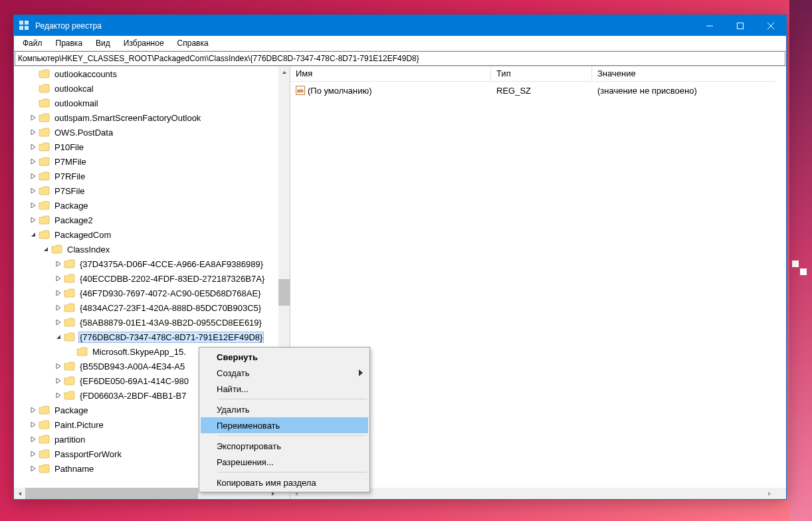 The image size is (812, 521). I want to click on ctx-copy-key-name: Копировать имя раздела, so click(284, 482).